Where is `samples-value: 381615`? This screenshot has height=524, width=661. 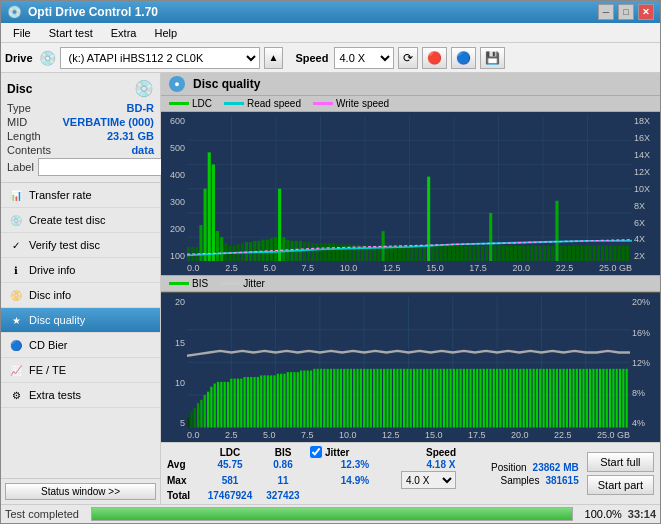 samples-value: 381615 is located at coordinates (562, 480).